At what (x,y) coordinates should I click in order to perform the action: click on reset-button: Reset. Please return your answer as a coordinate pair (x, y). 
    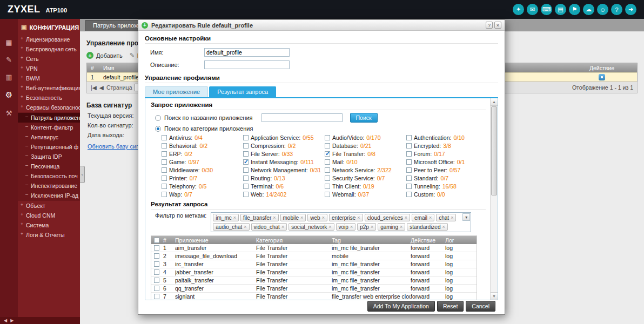
    Looking at the image, I should click on (451, 306).